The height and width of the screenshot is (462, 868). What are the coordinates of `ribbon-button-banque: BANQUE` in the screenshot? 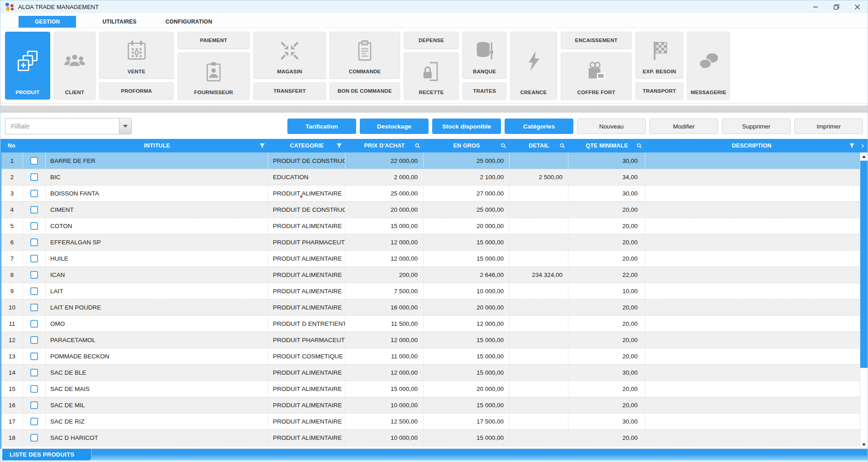 It's located at (484, 55).